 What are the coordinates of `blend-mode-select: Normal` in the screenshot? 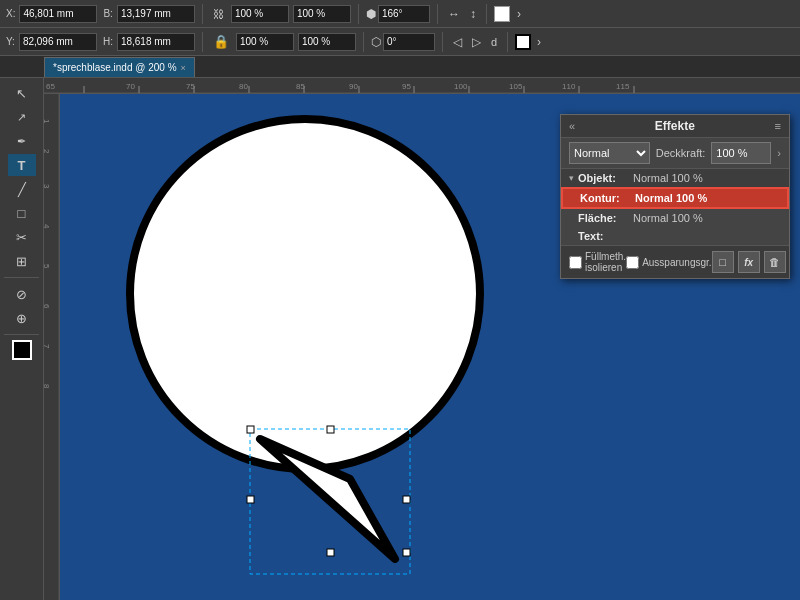 It's located at (610, 153).